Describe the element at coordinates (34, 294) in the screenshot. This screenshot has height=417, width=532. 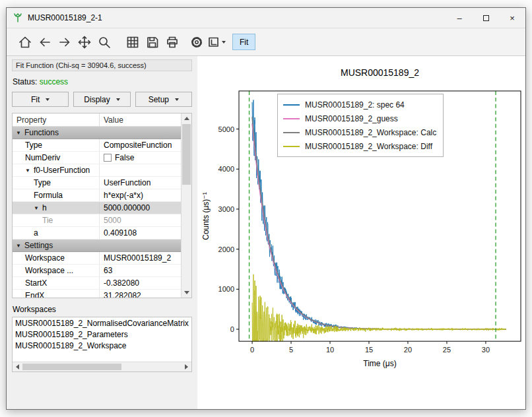
I see `property-name: EndX` at that location.